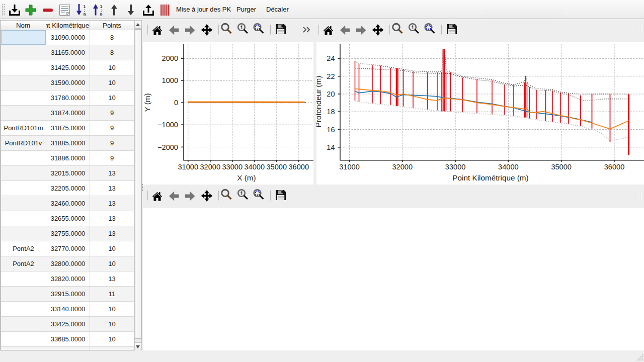  Describe the element at coordinates (331, 130) in the screenshot. I see `svg-text: 16` at that location.